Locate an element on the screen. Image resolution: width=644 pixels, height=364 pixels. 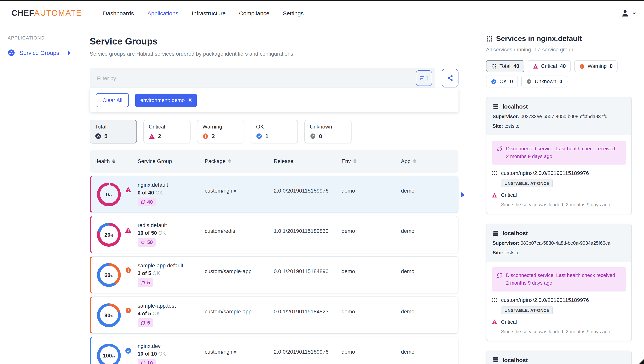
table-row: 100% nginx.dev 10 of 10 OK 10 custom/ngi… is located at coordinates (274, 350).